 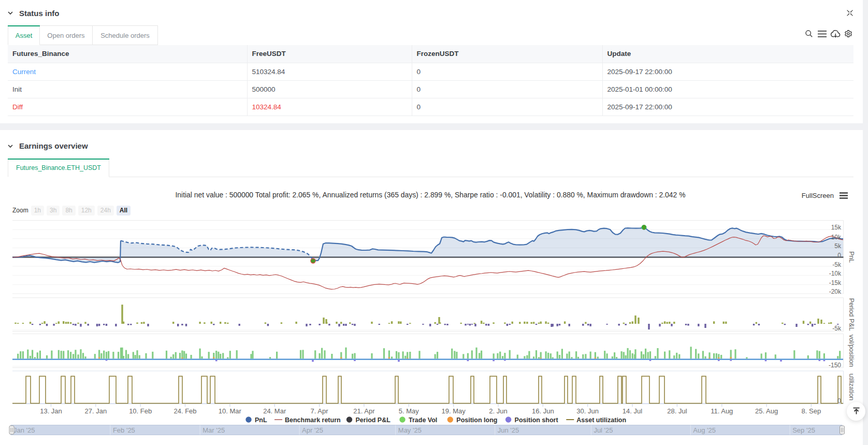 I want to click on svg-text: -150, so click(x=835, y=365).